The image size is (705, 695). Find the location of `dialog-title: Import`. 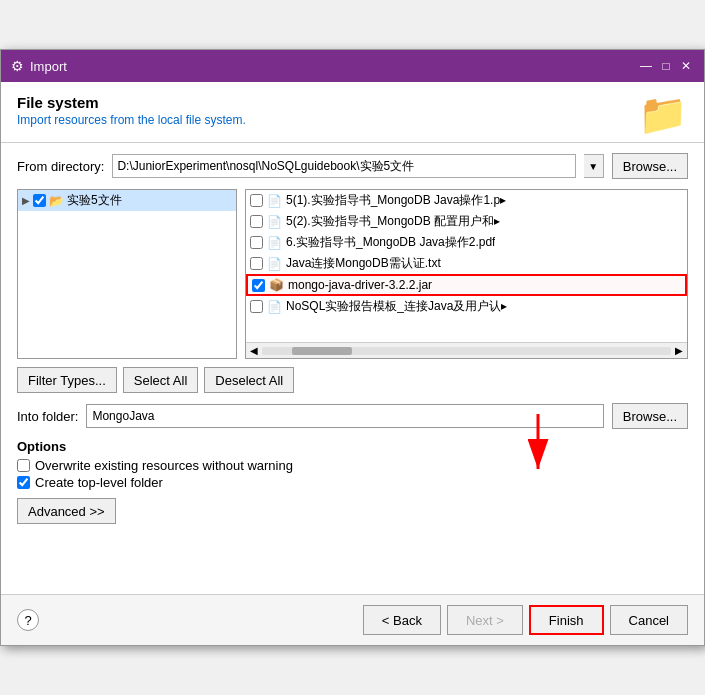

dialog-title: Import is located at coordinates (48, 66).